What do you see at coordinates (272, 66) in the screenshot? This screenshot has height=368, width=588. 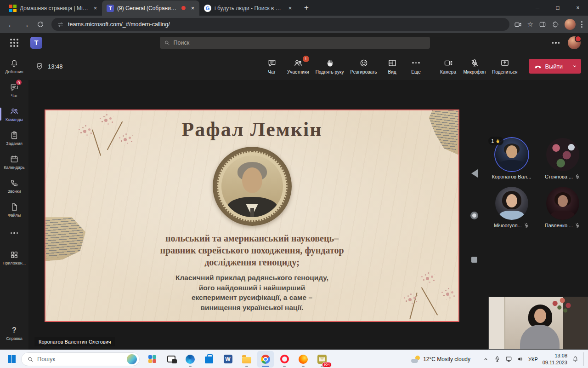 I see `meeting-chat-button: Чат` at bounding box center [272, 66].